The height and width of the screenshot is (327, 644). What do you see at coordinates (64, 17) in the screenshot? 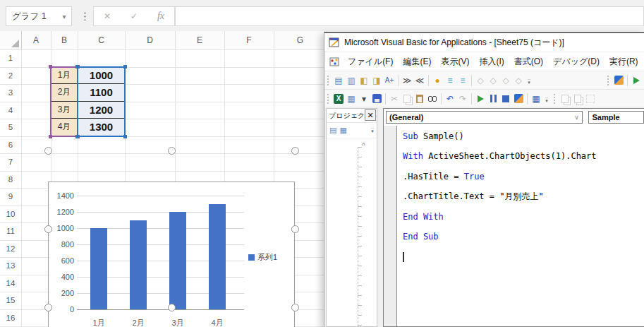
I see `name-box-dropdown-icon: ▾` at bounding box center [64, 17].